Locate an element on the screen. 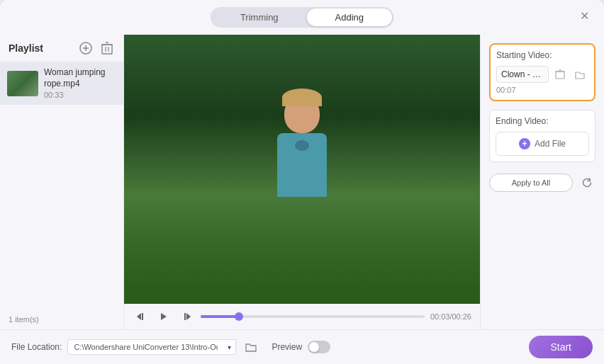  tab-group: Trimming Adding is located at coordinates (302, 17).